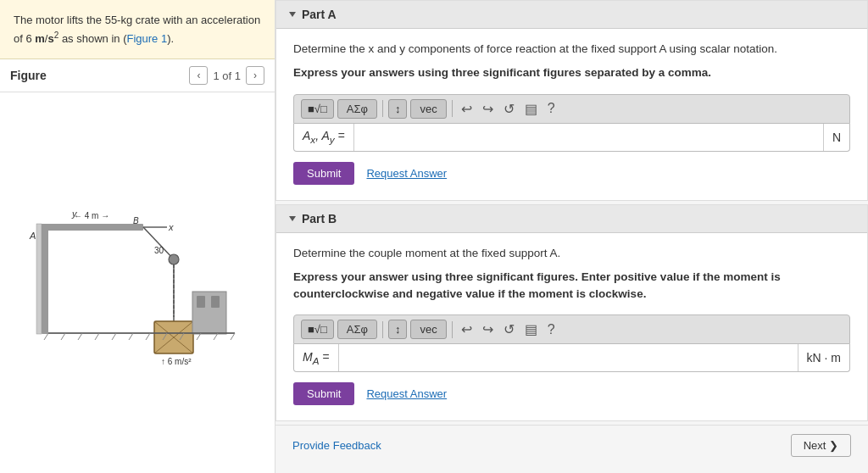 The image size is (868, 473). Describe the element at coordinates (571, 123) in the screenshot. I see `part-a-input-box: ■√□ ΑΣφ ↕ vec ↩ ↪ ↺ ▤ ? Ax, Ay = N` at that location.